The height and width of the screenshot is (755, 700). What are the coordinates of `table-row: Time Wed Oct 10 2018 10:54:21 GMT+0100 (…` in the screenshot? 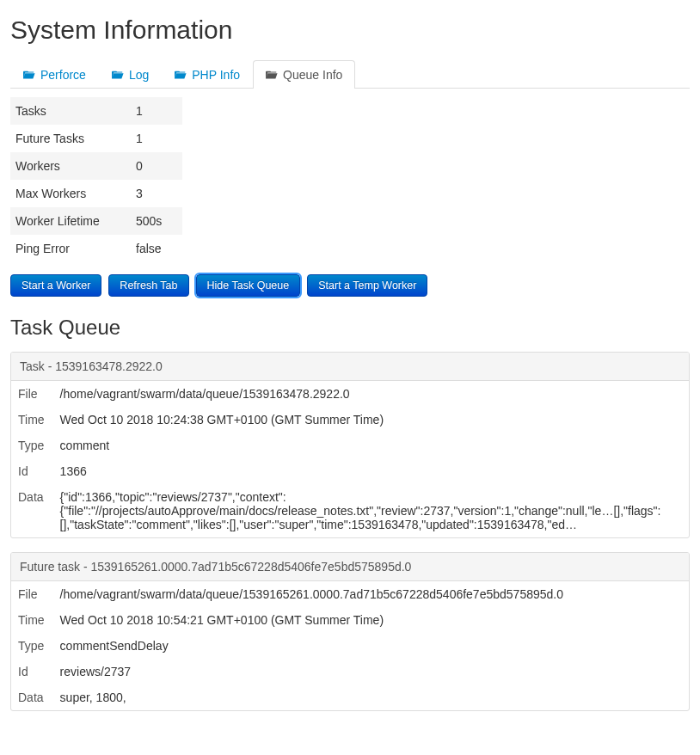 It's located at (350, 620).